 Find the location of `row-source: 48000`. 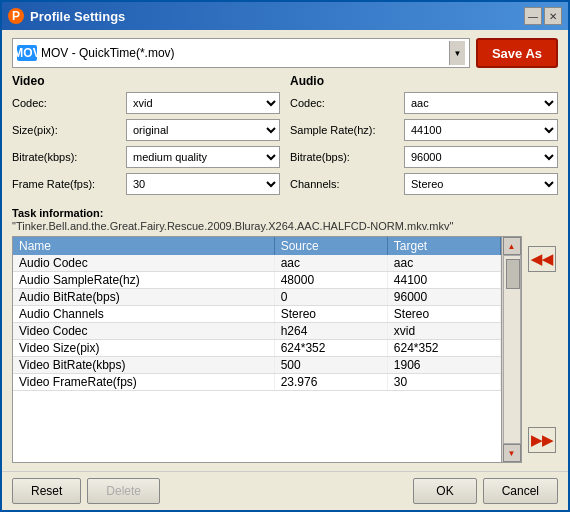

row-source: 48000 is located at coordinates (330, 280).